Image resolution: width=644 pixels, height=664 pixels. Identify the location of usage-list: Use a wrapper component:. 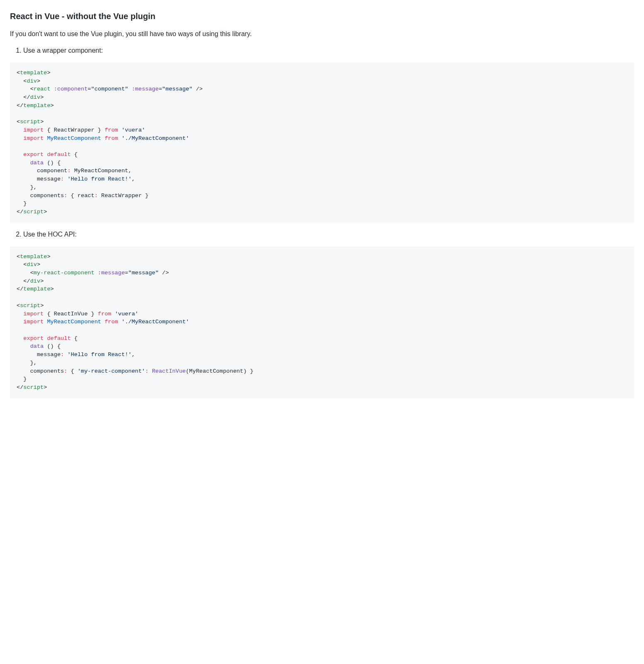
(322, 51).